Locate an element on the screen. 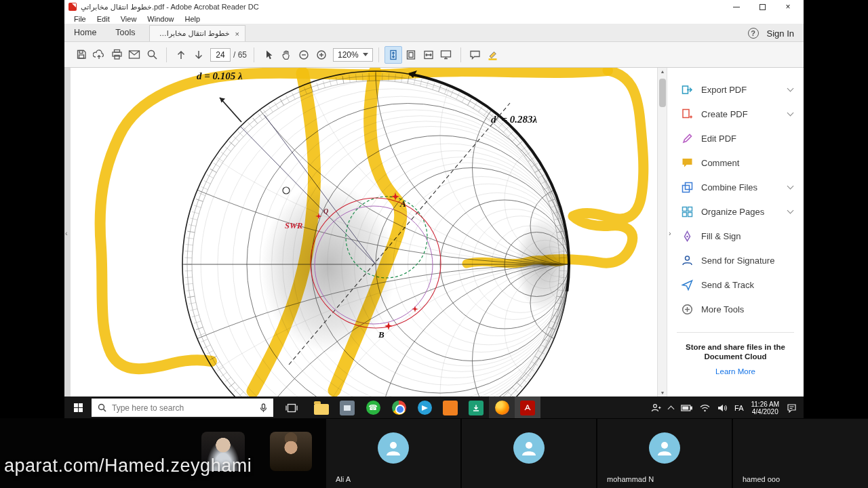  page-number-input: 24 is located at coordinates (220, 55).